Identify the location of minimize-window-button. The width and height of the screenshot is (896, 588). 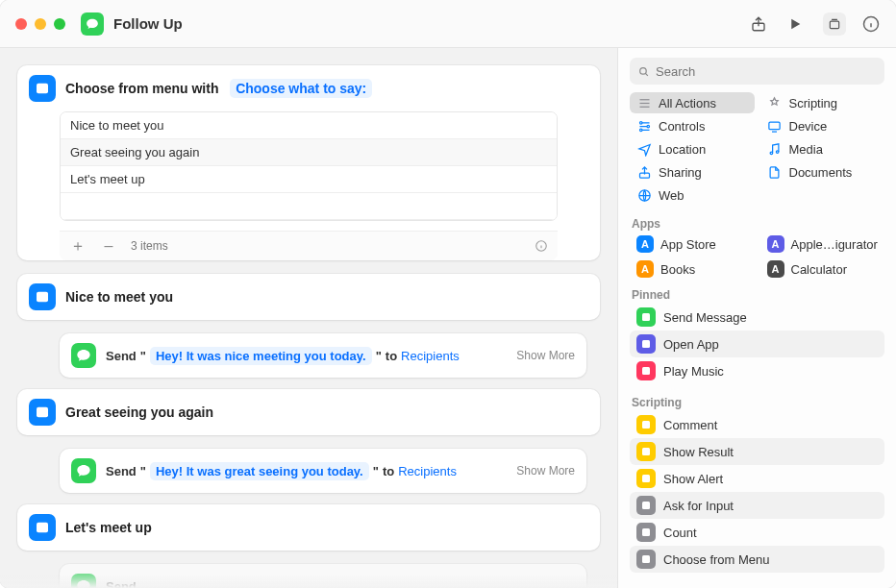
(40, 24).